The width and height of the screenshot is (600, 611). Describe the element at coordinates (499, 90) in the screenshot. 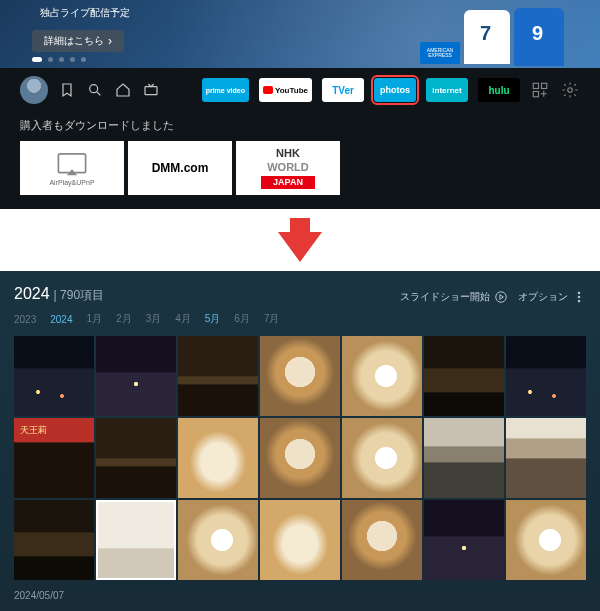

I see `app-hulu: hulu` at that location.